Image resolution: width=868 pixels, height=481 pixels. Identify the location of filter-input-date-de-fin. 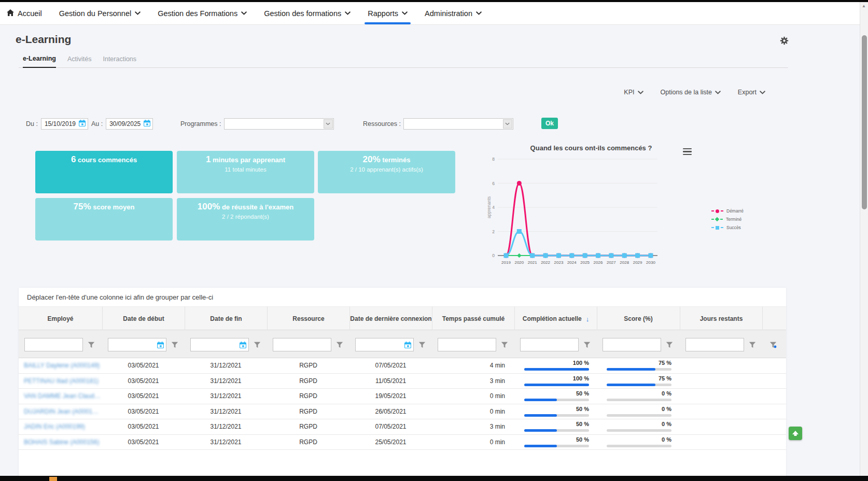
(220, 345).